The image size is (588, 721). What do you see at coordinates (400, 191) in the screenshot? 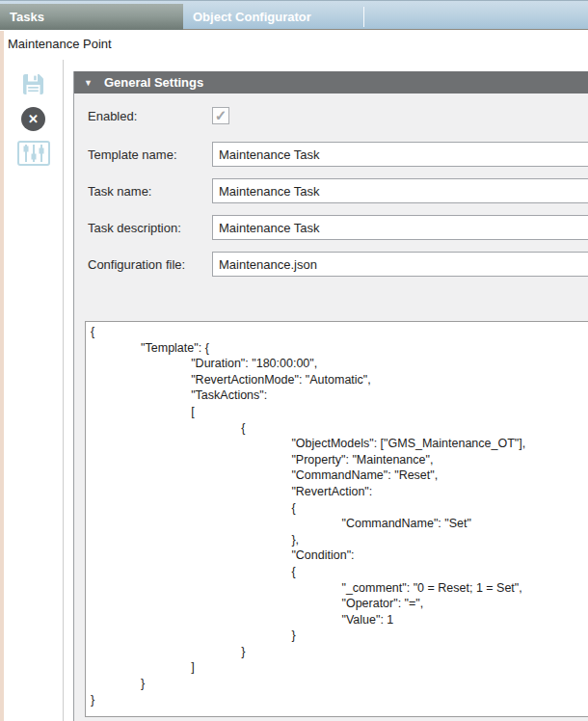
I see `task-name-input` at bounding box center [400, 191].